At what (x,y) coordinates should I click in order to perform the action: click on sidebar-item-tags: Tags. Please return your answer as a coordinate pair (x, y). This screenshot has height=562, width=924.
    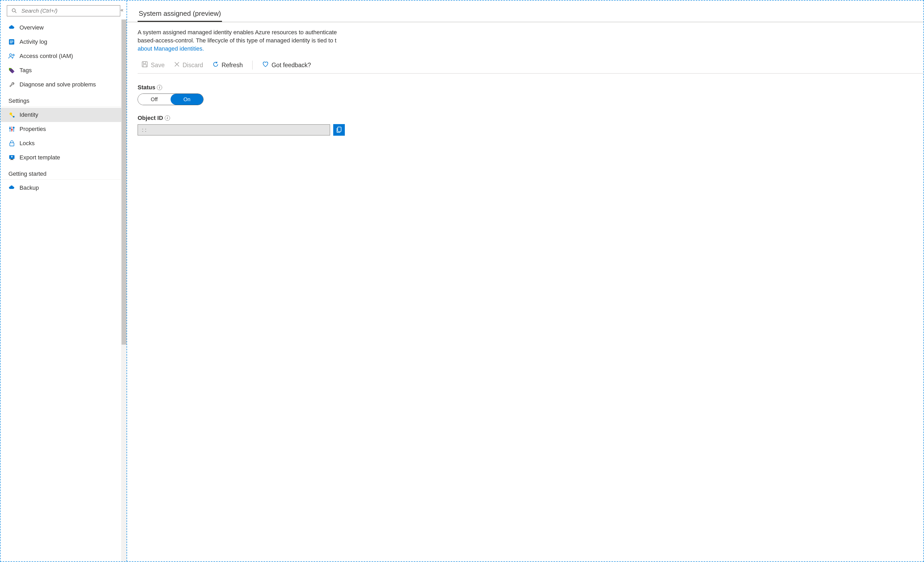
    Looking at the image, I should click on (63, 70).